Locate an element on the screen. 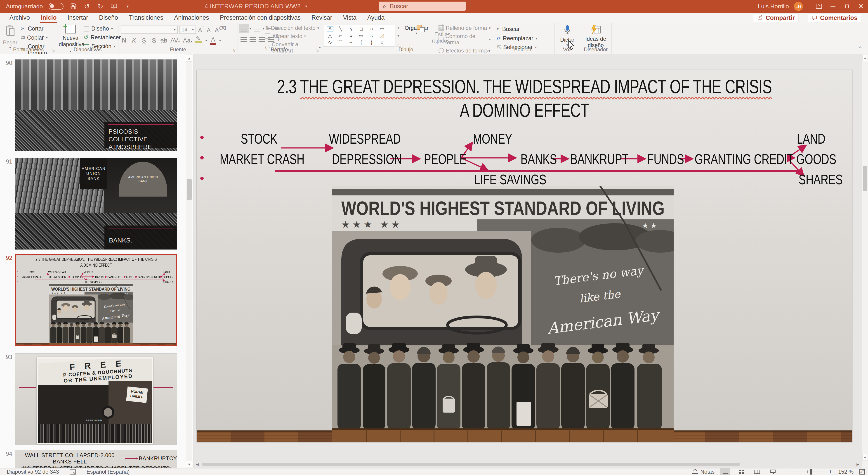 The height and width of the screenshot is (475, 868). normal-view-button is located at coordinates (725, 472).